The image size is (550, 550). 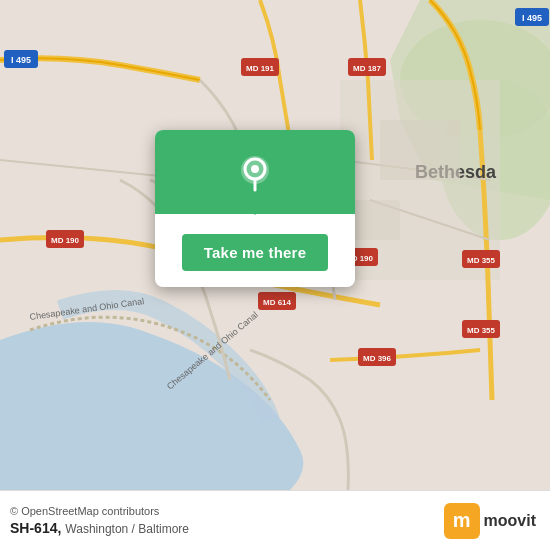 I want to click on svg-text: MD 614, so click(x=278, y=302).